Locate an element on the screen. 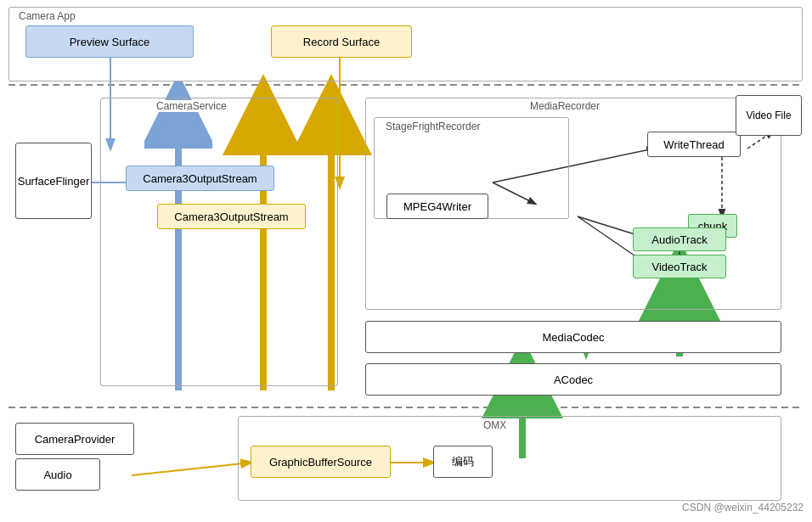 This screenshot has width=812, height=522. graphic-buffer-box: GraphicBufferSource is located at coordinates (321, 462).